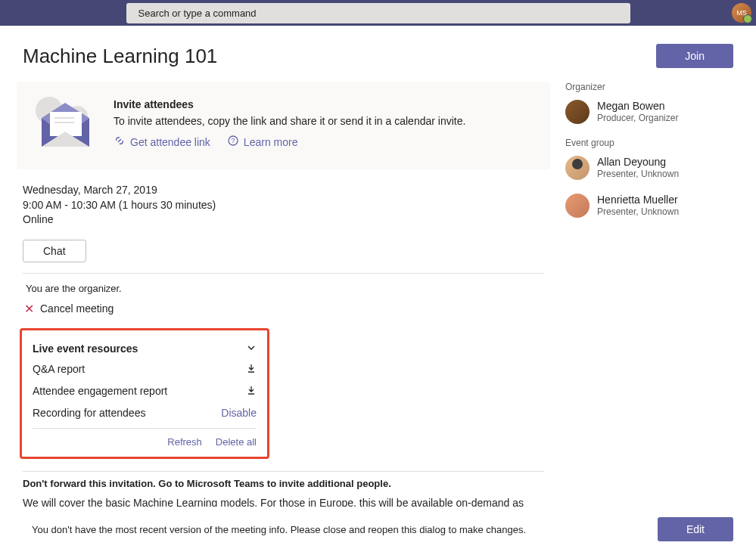 This screenshot has width=756, height=558. I want to click on page-title: Machine Learning 101, so click(120, 56).